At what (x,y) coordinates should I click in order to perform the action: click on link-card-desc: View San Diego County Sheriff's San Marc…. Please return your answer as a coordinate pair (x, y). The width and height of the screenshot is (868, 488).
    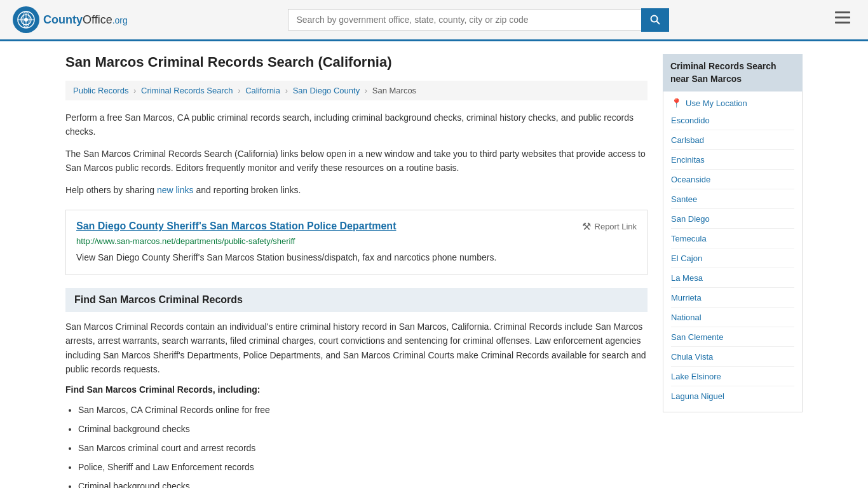
    Looking at the image, I should click on (356, 258).